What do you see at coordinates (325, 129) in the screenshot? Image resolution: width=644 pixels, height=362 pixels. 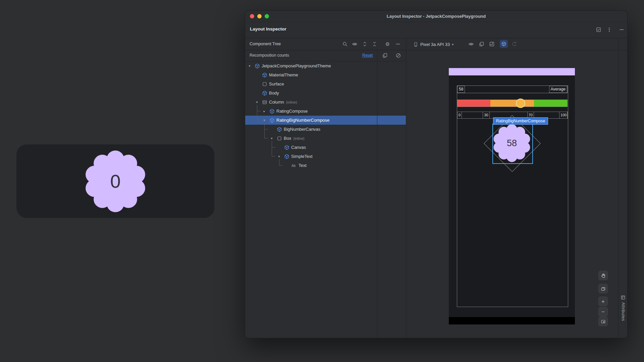 I see `tree-row-bignumbercanvas: BigNumberCanvas` at bounding box center [325, 129].